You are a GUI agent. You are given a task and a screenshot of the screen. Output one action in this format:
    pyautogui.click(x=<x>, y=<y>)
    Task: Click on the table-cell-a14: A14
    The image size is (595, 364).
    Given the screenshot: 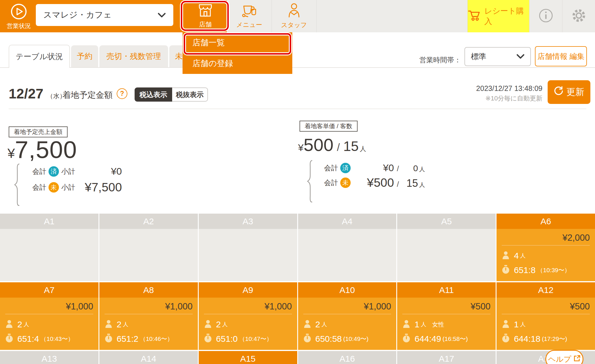 What is the action you would take?
    pyautogui.click(x=148, y=357)
    